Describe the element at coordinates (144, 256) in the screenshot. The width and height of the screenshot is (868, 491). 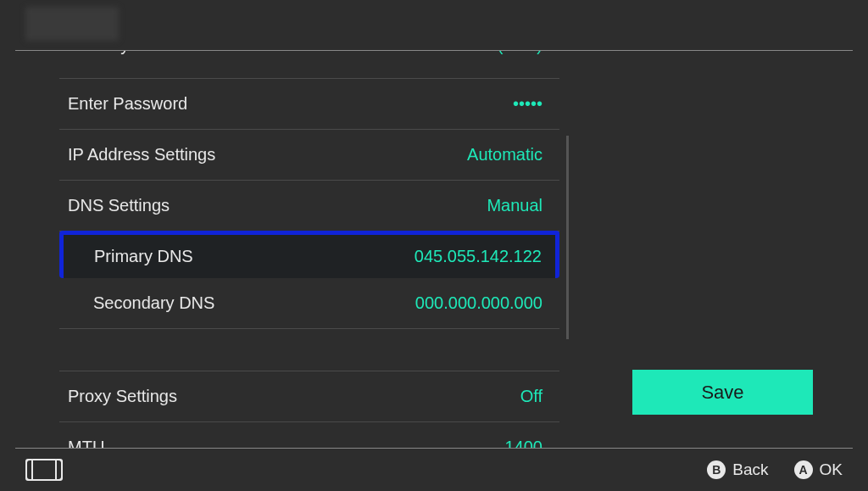
I see `primary-dns-label: Primary DNS` at that location.